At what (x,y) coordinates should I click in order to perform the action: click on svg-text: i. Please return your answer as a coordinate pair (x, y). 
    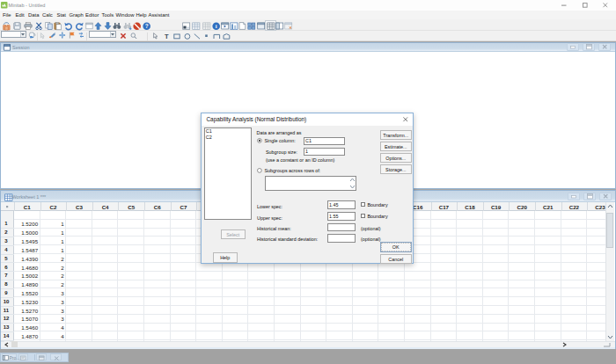
    Looking at the image, I should click on (216, 26).